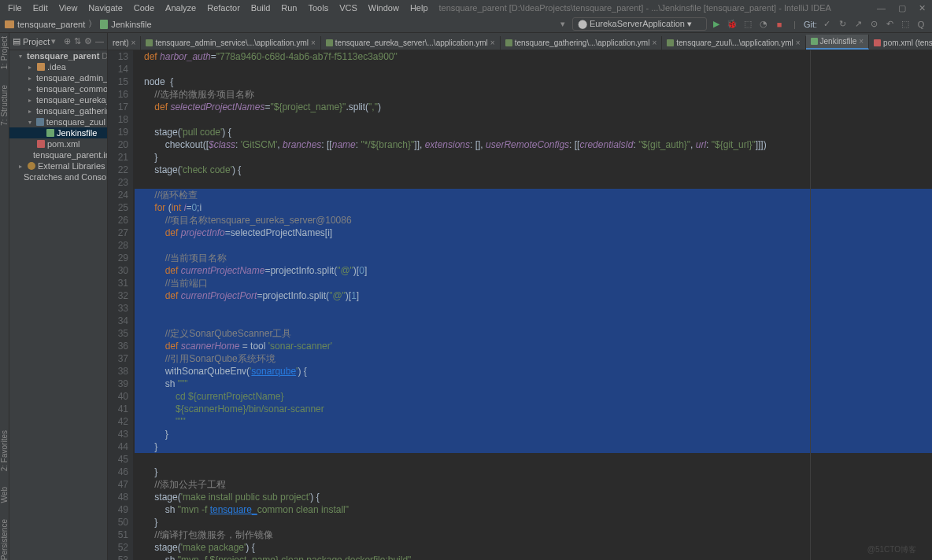  Describe the element at coordinates (534, 170) in the screenshot. I see `code-line: stage('check code') {` at that location.